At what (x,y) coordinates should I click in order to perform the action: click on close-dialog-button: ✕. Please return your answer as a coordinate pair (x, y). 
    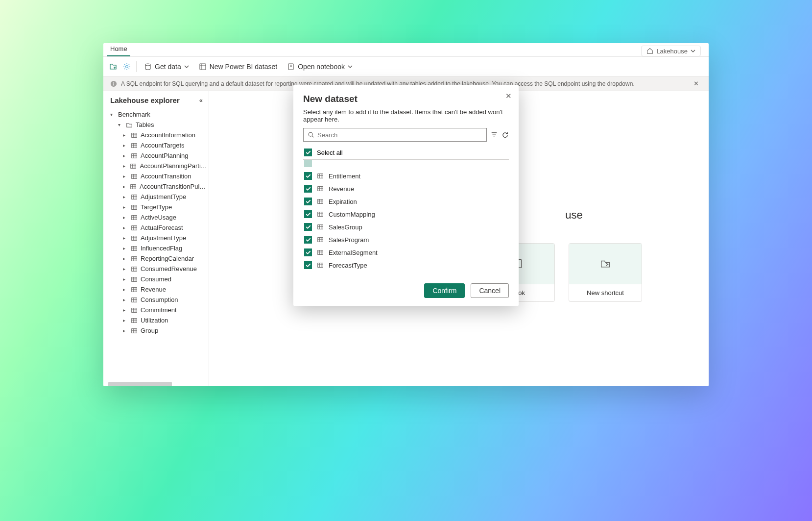
    Looking at the image, I should click on (508, 96).